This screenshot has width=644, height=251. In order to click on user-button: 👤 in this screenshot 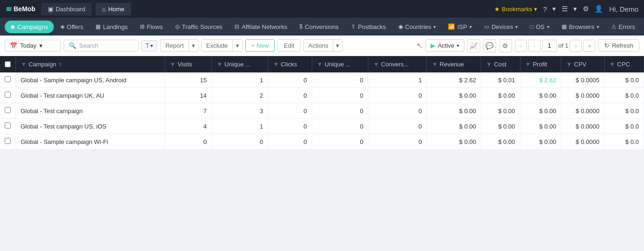, I will do `click(599, 9)`.